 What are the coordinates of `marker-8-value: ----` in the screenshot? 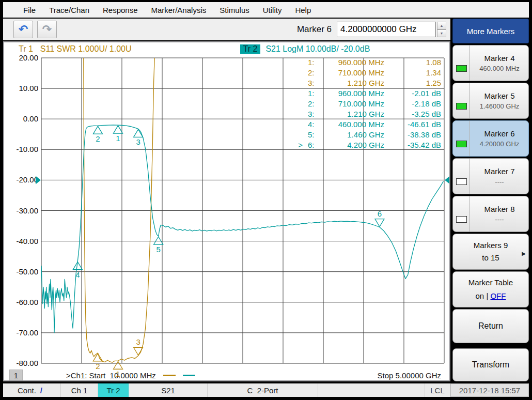 It's located at (499, 219).